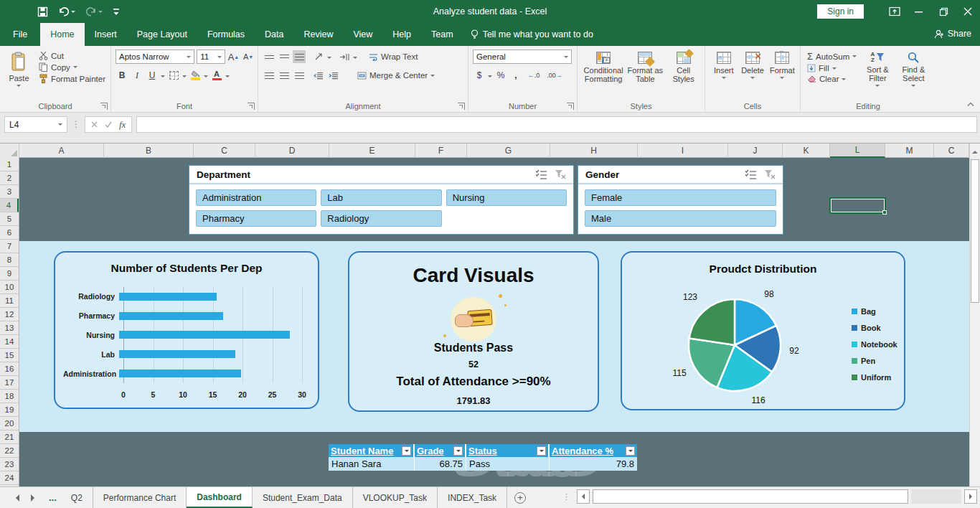 The image size is (980, 508). What do you see at coordinates (473, 331) in the screenshot?
I see `card-visuals: Card Visuals Students Pass 52 Total of A…` at bounding box center [473, 331].